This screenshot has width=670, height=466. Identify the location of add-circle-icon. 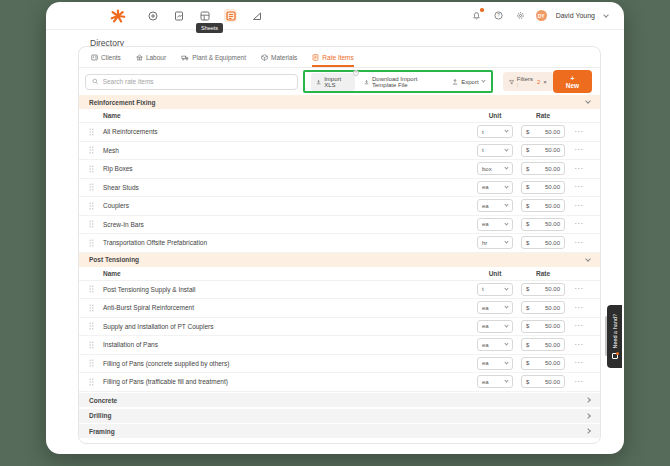
(152, 16).